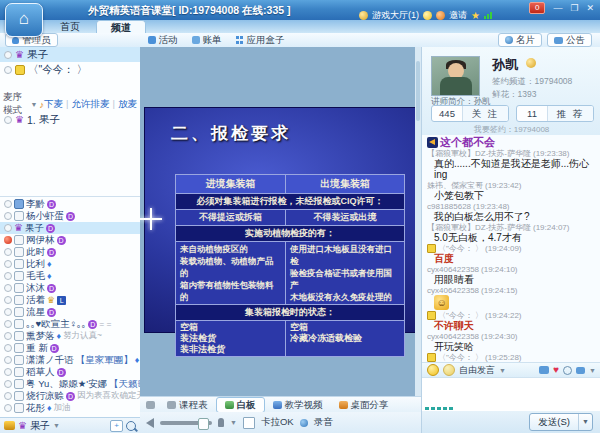  What do you see at coordinates (70, 408) in the screenshot?
I see `member-row: 花彤♦加油` at bounding box center [70, 408].